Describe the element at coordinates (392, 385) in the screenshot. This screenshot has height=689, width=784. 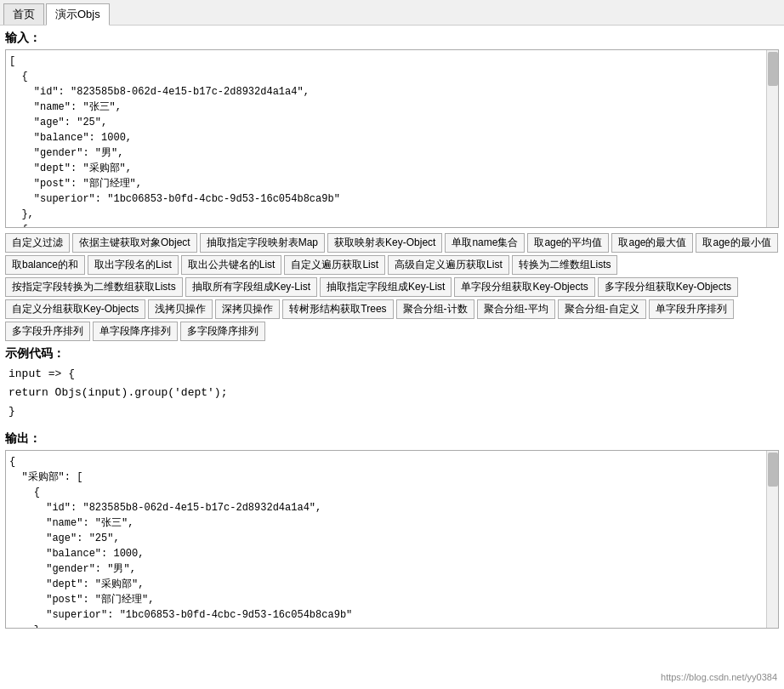
I see `code-section: 示例代码： input => { return Objs(input).grou…` at that location.